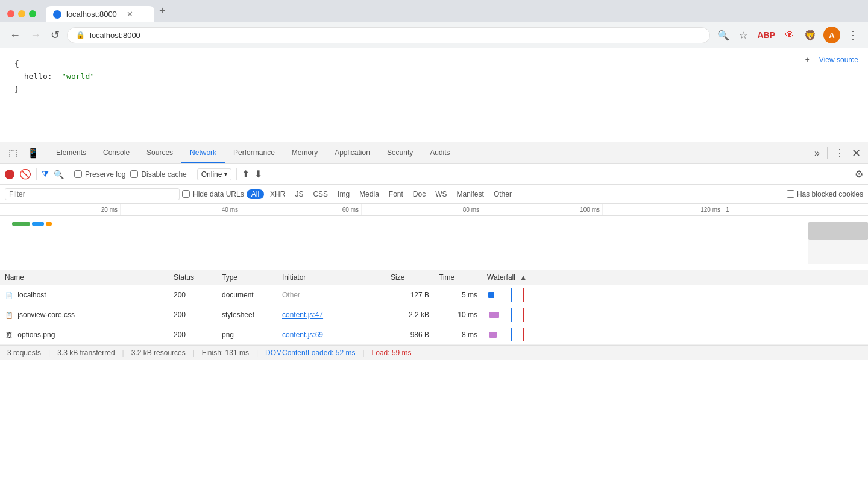 The width and height of the screenshot is (868, 485). I want to click on col-time: Time, so click(458, 277).